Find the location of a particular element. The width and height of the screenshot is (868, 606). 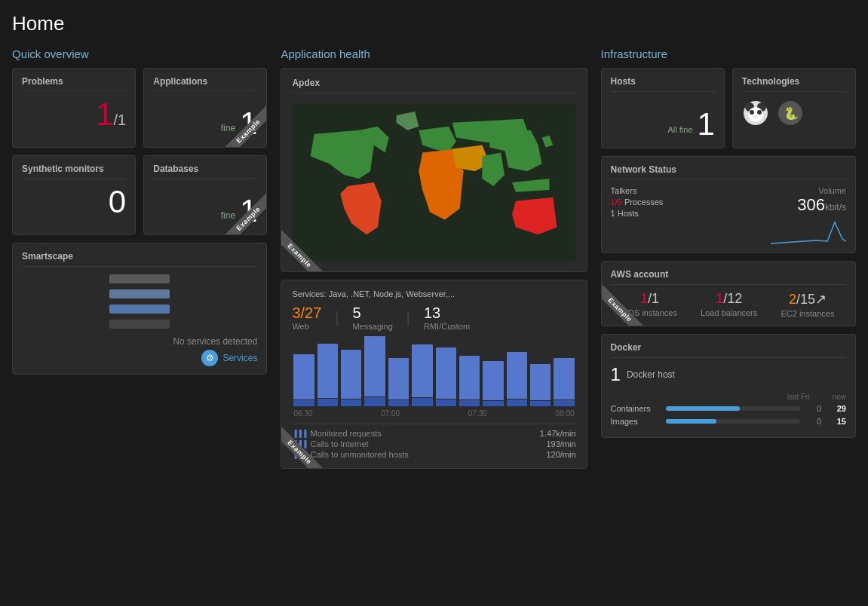

containers-last-val: 0 is located at coordinates (814, 409).